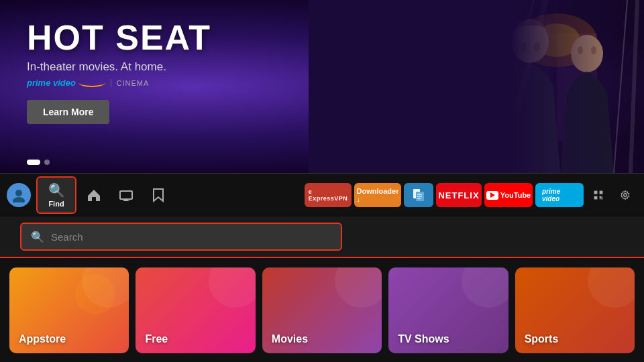 The width and height of the screenshot is (644, 362). I want to click on primevideo-app: prime video, so click(559, 195).